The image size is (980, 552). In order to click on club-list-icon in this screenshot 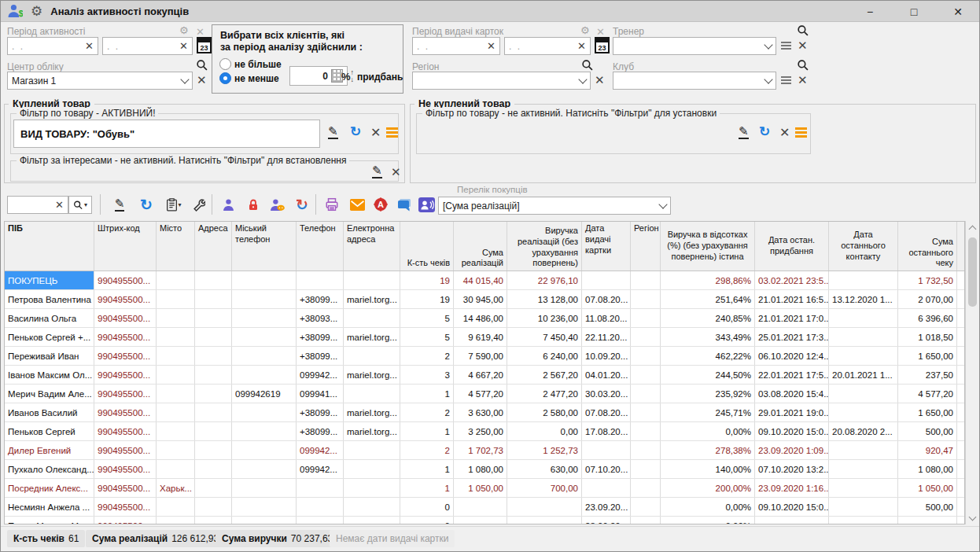, I will do `click(787, 80)`.